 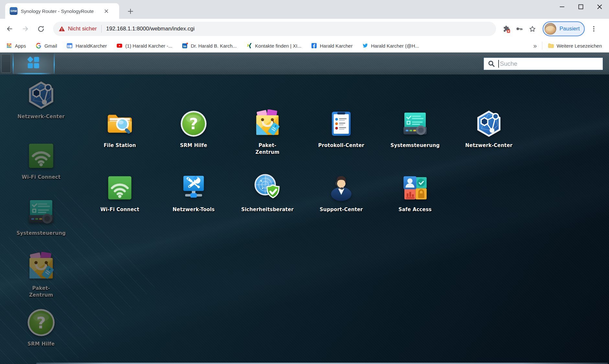 What do you see at coordinates (341, 146) in the screenshot?
I see `app-label: Protokoll-Center` at bounding box center [341, 146].